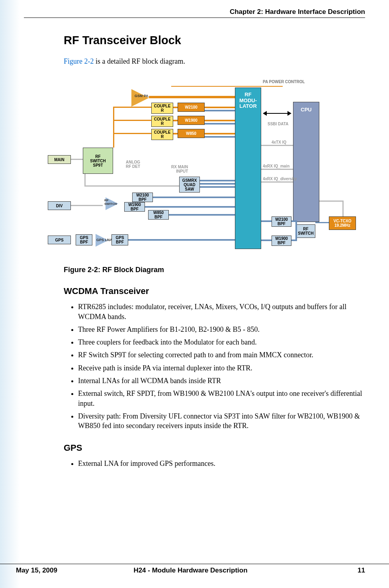 This screenshot has width=389, height=588. What do you see at coordinates (120, 240) in the screenshot?
I see `gps-bpf-2: GPS BPF` at bounding box center [120, 240].